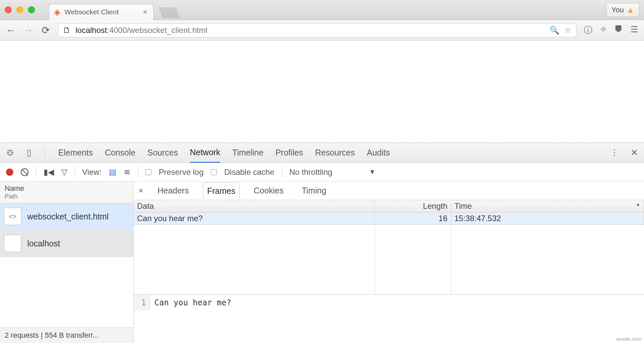 Image resolution: width=644 pixels, height=343 pixels. Describe the element at coordinates (112, 172) in the screenshot. I see `large-rows-icon: ▤` at that location.